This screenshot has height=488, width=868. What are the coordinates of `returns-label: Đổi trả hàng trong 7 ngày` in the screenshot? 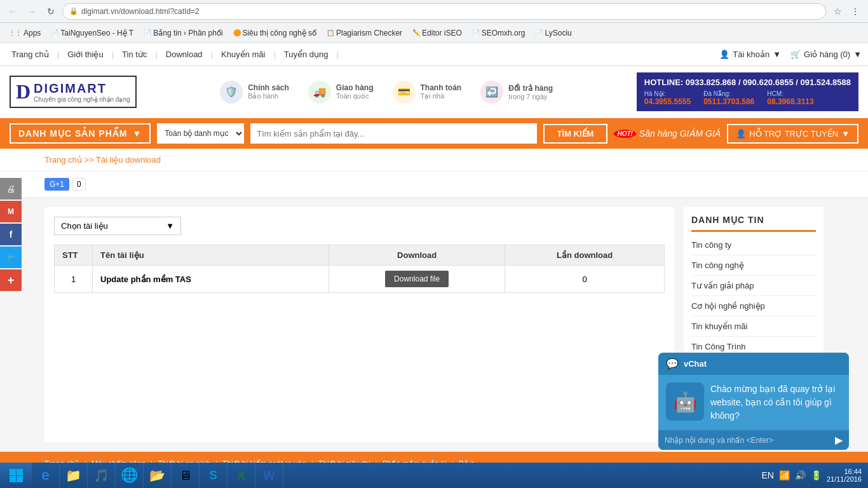 It's located at (531, 92).